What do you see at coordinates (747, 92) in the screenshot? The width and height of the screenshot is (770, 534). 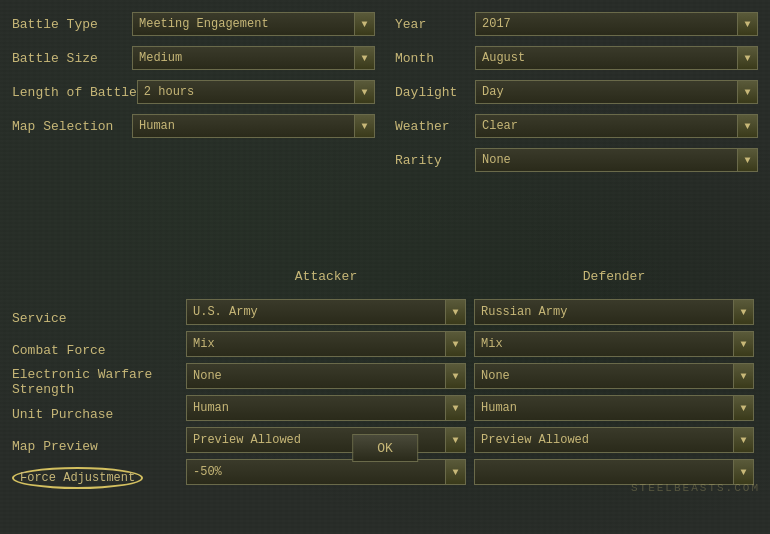 I see `daylight-arrow: ▼` at bounding box center [747, 92].